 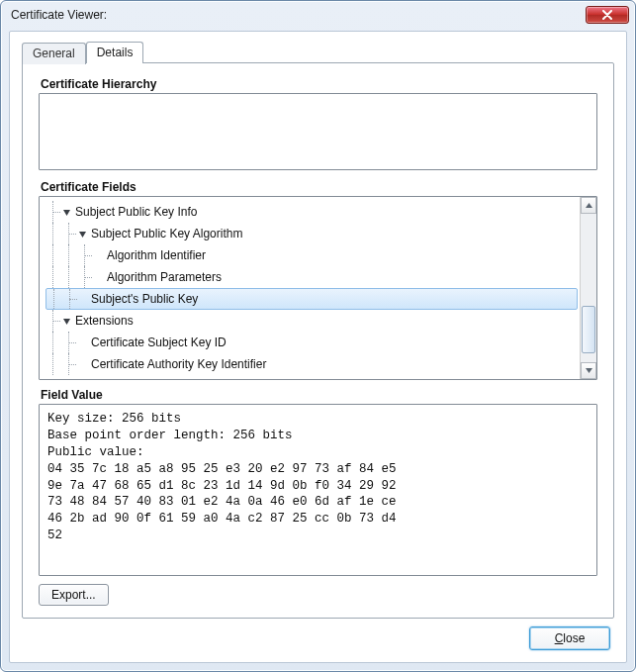 I want to click on tab-general: General, so click(x=53, y=53).